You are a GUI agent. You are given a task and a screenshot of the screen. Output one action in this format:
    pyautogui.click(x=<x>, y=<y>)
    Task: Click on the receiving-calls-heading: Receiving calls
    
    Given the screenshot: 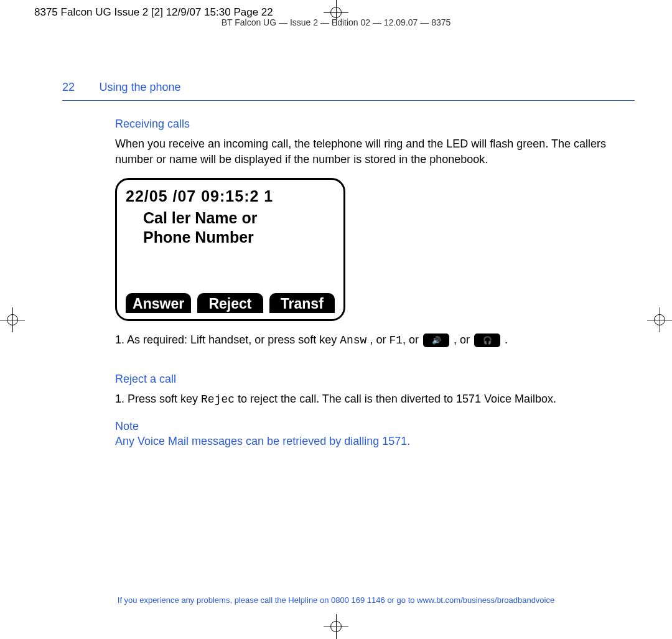 What is the action you would take?
    pyautogui.click(x=375, y=124)
    